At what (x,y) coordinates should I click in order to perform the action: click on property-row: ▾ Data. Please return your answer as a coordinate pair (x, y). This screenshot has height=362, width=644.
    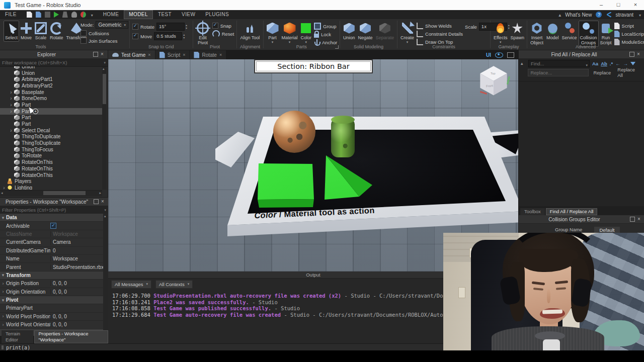
    Looking at the image, I should click on (51, 218).